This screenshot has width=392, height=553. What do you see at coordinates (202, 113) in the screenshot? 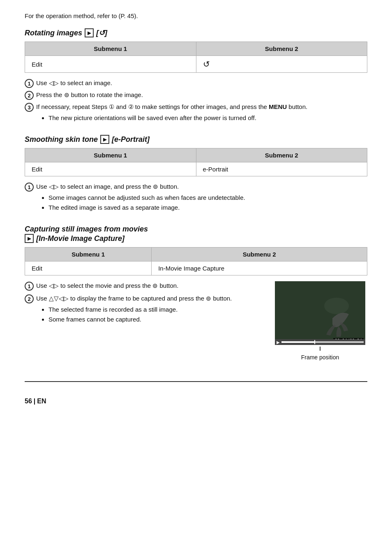
I see `section1-step3-content: If necessary, repeat Steps ① and ② to ma…` at bounding box center [202, 113].